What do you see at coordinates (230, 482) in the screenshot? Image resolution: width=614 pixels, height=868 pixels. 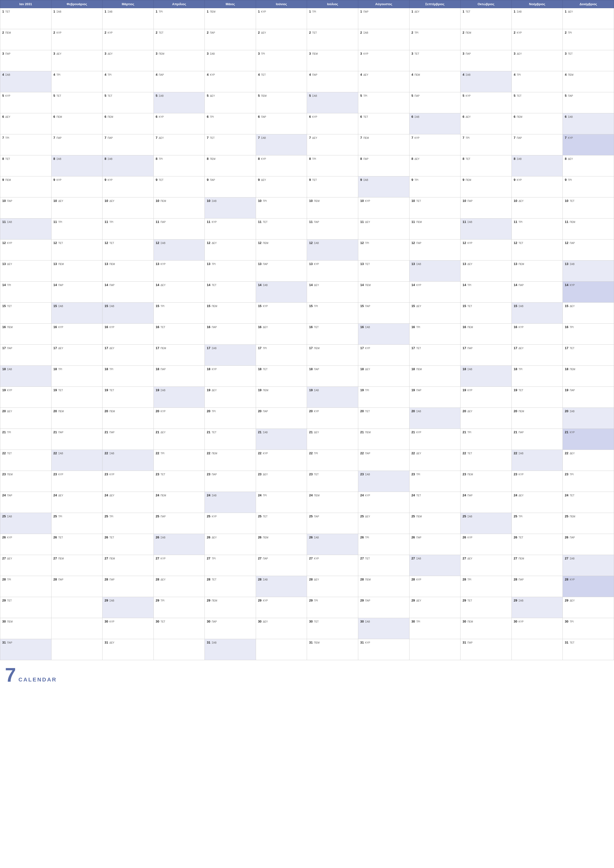 I see `day-cell: 23 ΠΑΡ` at bounding box center [230, 482].